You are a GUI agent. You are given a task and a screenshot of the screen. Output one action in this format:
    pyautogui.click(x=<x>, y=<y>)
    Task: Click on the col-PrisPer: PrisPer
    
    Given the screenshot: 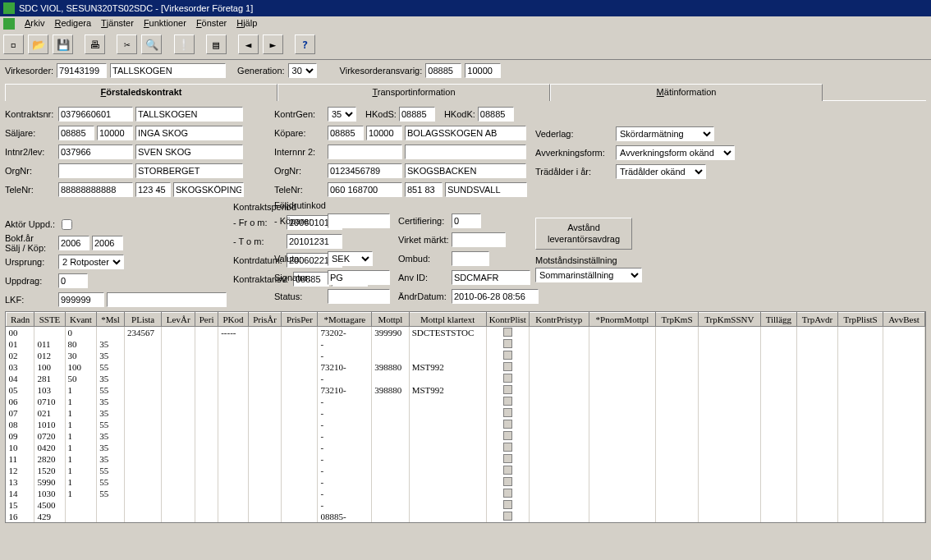 What is the action you would take?
    pyautogui.click(x=300, y=320)
    